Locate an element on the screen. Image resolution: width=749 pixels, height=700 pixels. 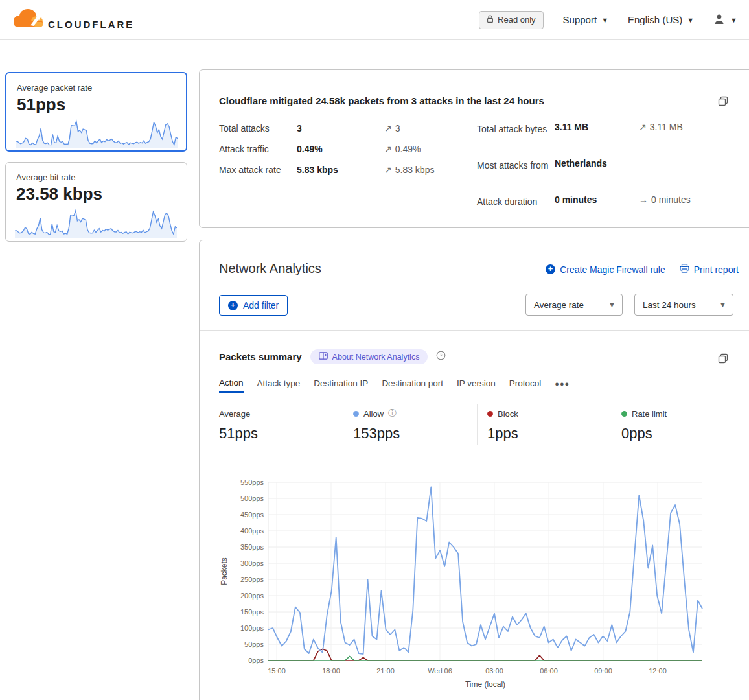
stat-block: Block 1pps is located at coordinates (555, 425).